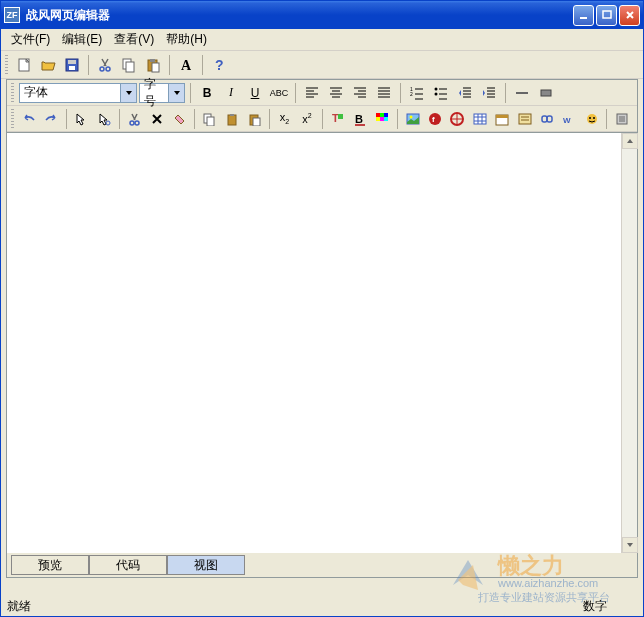 The width and height of the screenshot is (644, 617). I want to click on menu-help: 帮助(H), so click(186, 40).